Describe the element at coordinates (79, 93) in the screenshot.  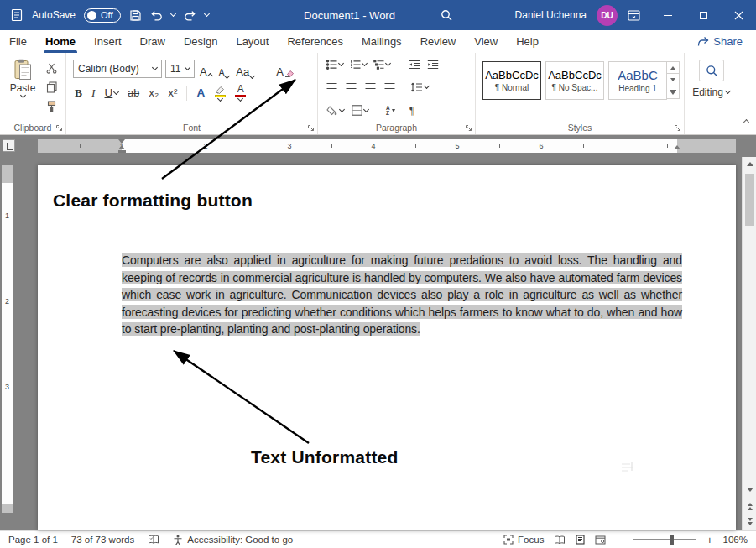
I see `bold-button: B` at that location.